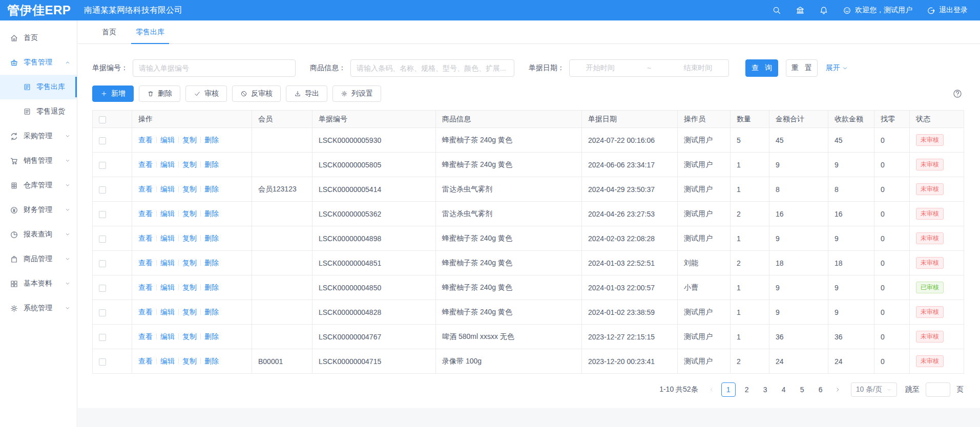  I want to click on sidebar-item-goods: 商品管理, so click(38, 259).